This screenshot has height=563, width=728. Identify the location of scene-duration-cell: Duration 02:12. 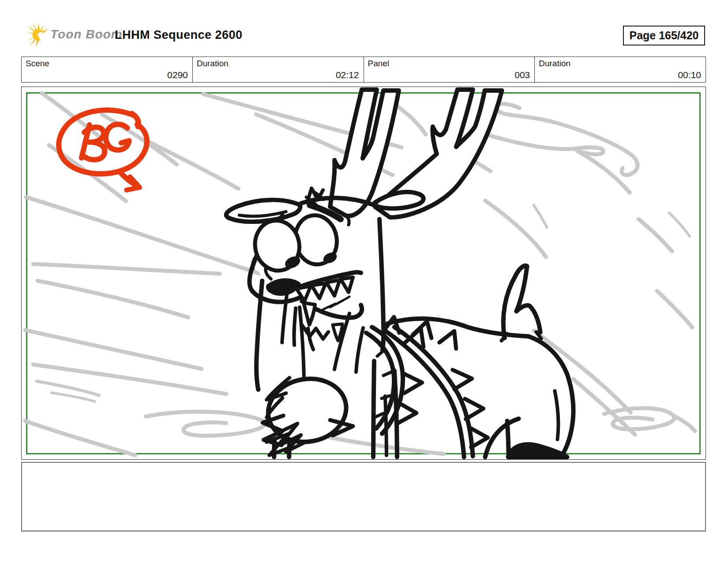
(278, 70).